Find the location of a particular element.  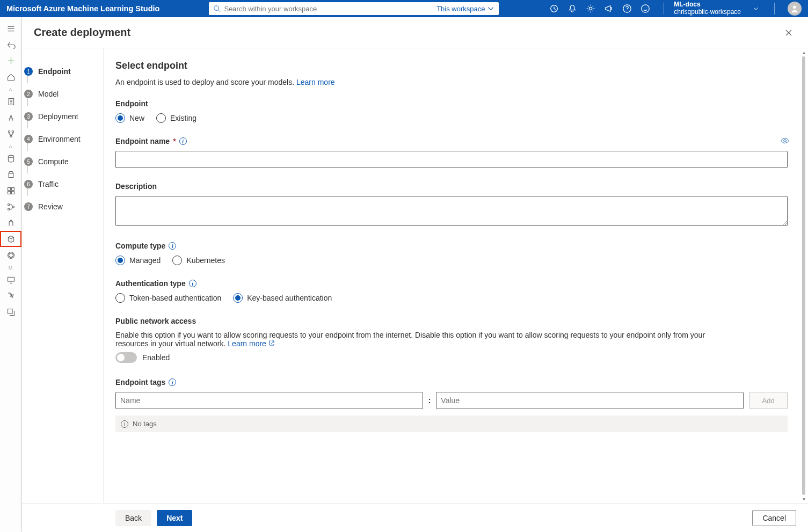

compute-icon is located at coordinates (11, 280).